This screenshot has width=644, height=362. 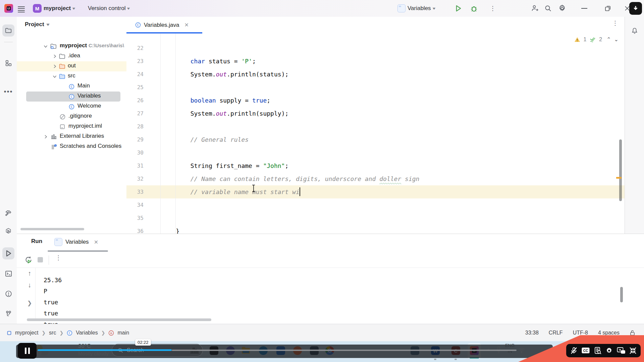 What do you see at coordinates (54, 8) in the screenshot?
I see `project-widget: M myproject ▾` at bounding box center [54, 8].